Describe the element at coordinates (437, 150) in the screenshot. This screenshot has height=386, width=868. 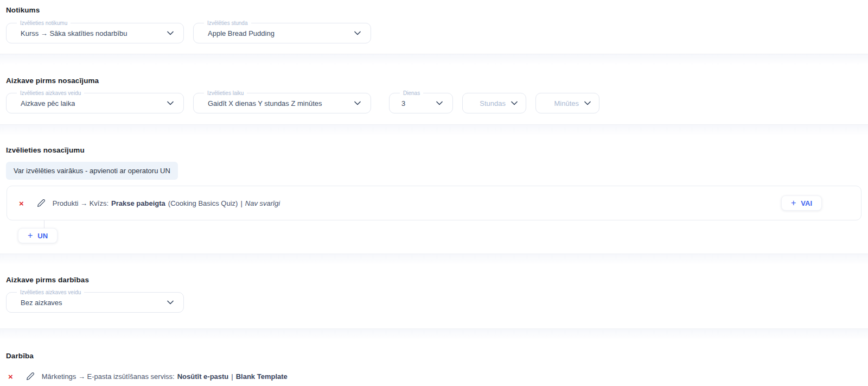
I see `section-condition-title: Izvēlieties nosacījumu` at that location.